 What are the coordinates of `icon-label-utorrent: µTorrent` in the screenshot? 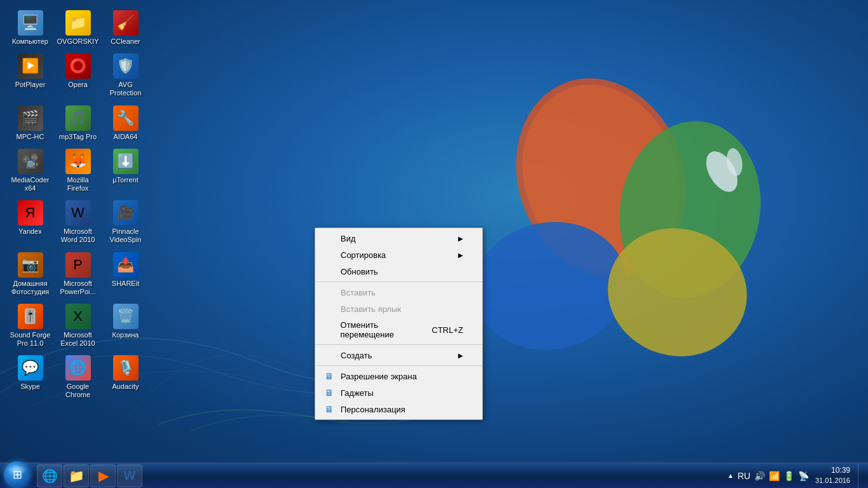 It's located at (126, 180).